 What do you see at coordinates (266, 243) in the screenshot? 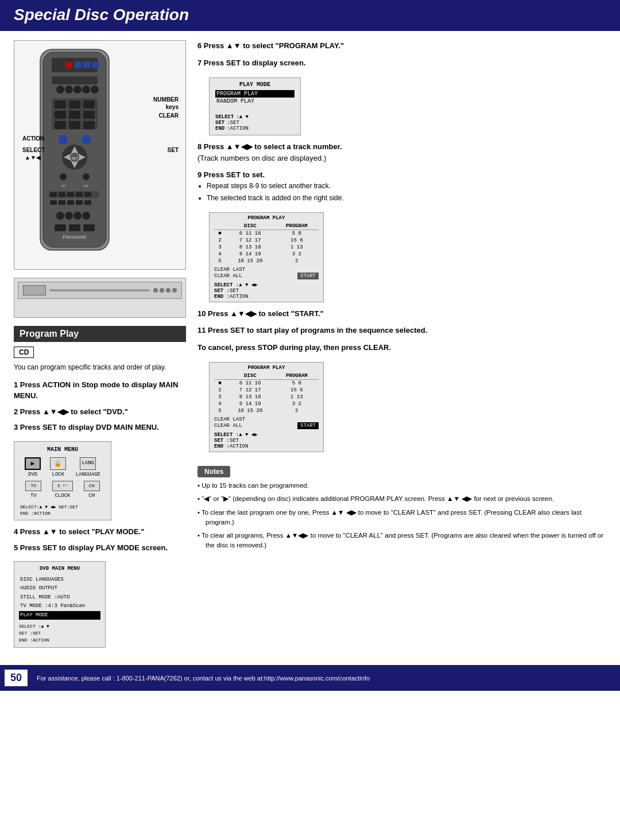
I see `osd-pp-table: DISC PROGRAM ■6 11 165 8 27 12 1715 6 38…` at bounding box center [266, 243].